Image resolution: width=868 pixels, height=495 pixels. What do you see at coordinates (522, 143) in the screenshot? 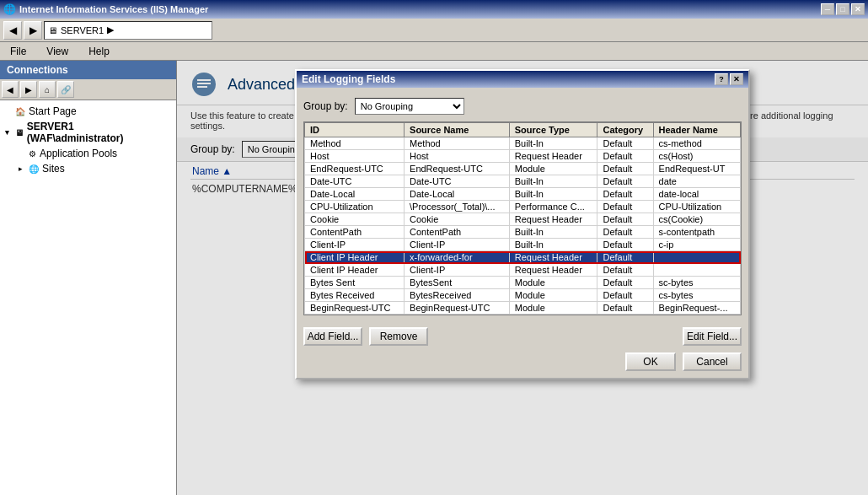
I see `table-row: MethodMethodBuilt-InDefaultcs-method` at bounding box center [522, 143].